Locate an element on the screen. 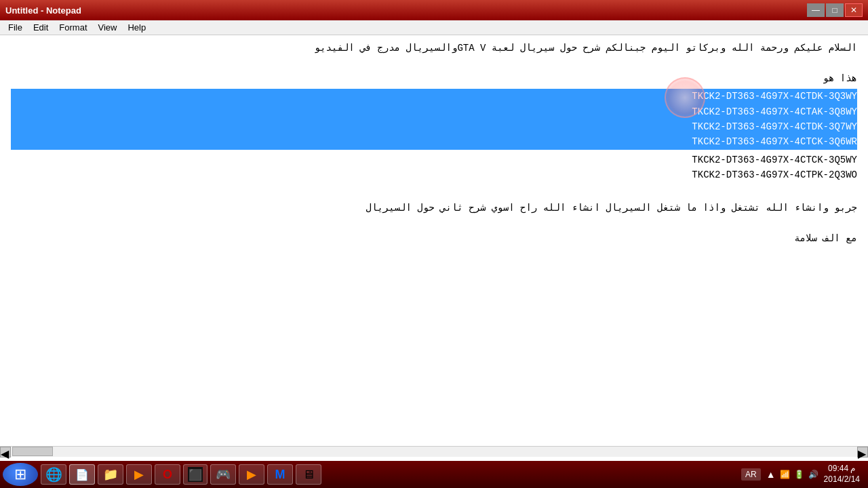  horizontal-scrollbar: ◀ ▶ is located at coordinates (434, 451).